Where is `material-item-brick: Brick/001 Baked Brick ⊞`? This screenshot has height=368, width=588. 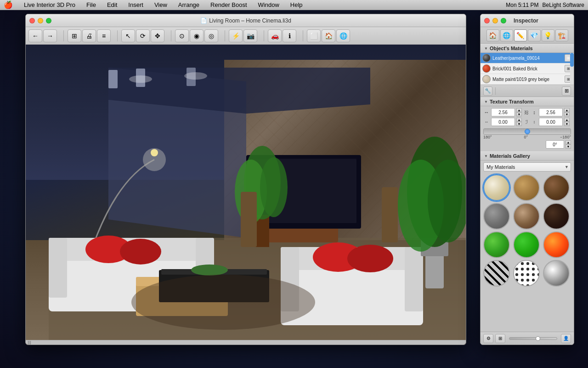
material-item-brick: Brick/001 Baked Brick ⊞ is located at coordinates (527, 69).